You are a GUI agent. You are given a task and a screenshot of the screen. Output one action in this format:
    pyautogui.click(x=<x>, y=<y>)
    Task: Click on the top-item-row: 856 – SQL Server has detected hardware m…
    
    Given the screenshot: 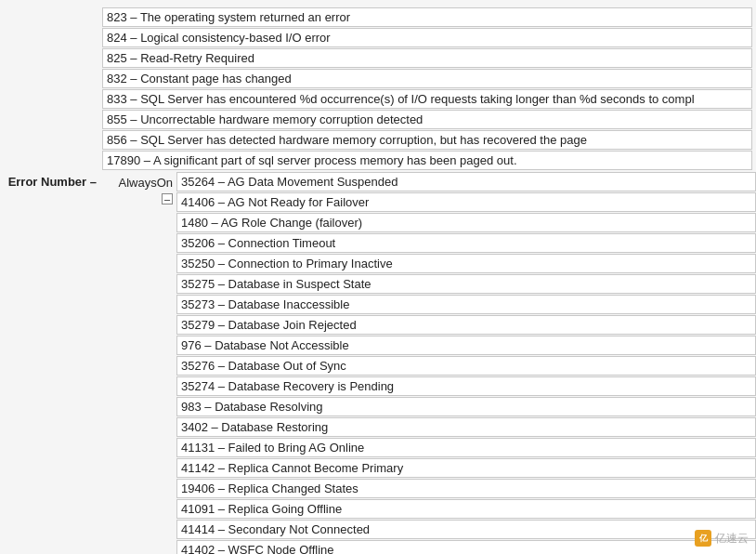 What is the action you would take?
    pyautogui.click(x=427, y=139)
    